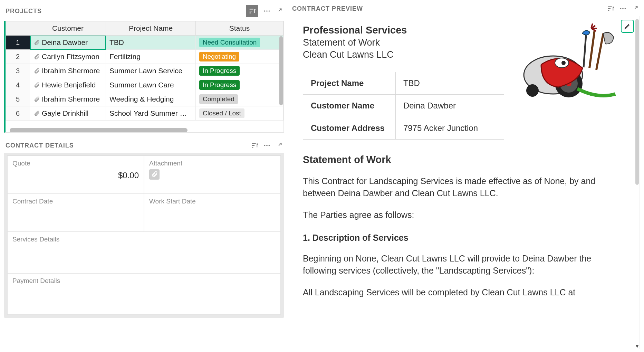  I want to click on project-name-cell: Fertilizing, so click(151, 57).